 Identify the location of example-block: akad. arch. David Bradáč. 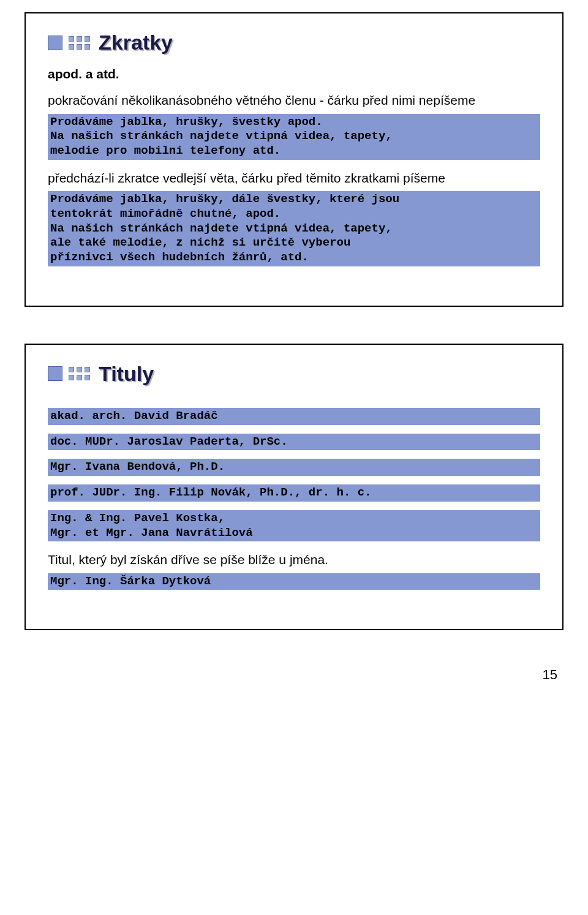
(294, 416).